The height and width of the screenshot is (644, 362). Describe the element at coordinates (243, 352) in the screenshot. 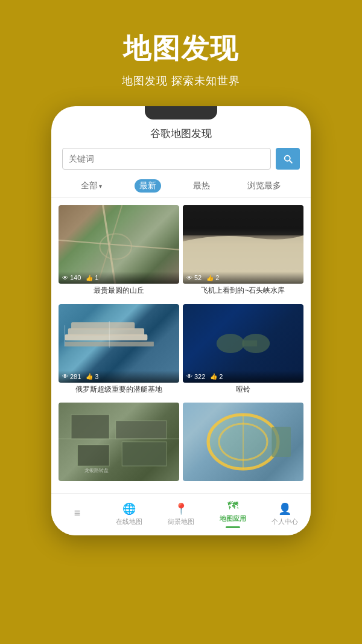

I see `list-item: 👁 322 👍 2 哑铃` at that location.